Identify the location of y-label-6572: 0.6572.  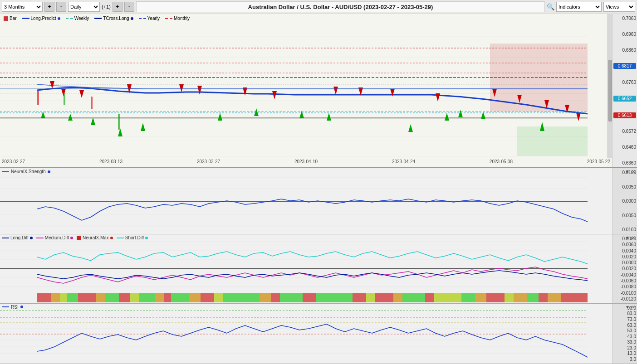
(625, 131).